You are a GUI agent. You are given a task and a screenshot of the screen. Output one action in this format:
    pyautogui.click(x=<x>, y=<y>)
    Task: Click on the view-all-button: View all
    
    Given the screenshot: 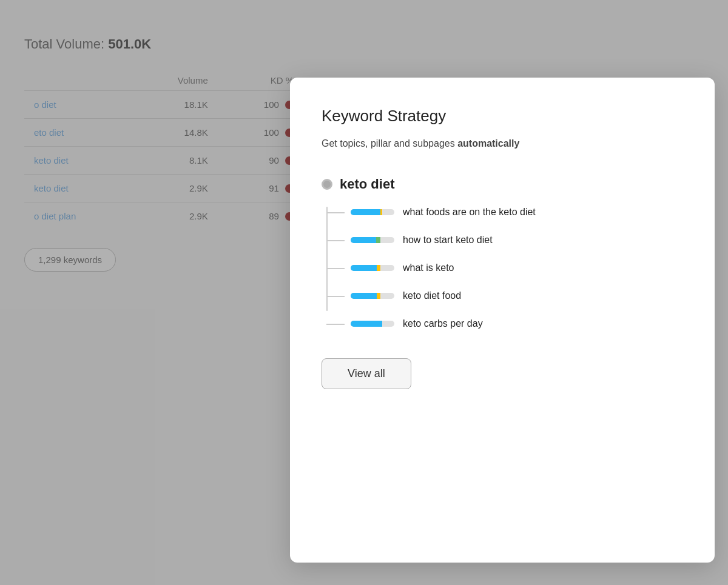 What is the action you would take?
    pyautogui.click(x=366, y=373)
    